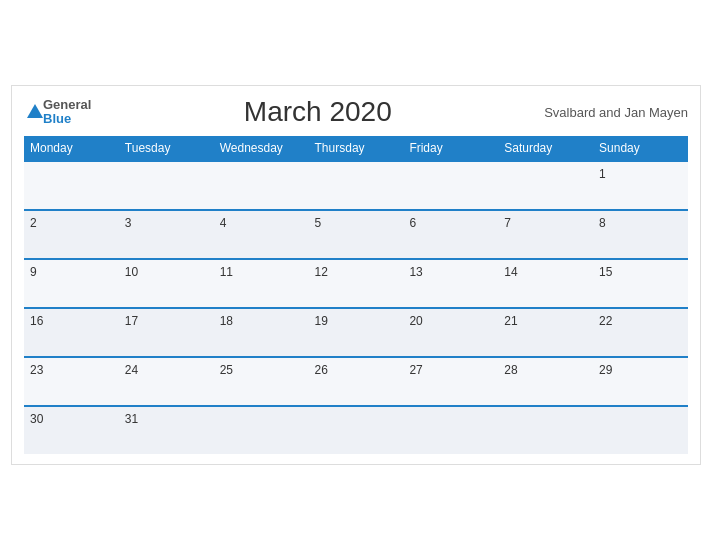 This screenshot has width=712, height=550. What do you see at coordinates (450, 148) in the screenshot?
I see `weekday-header-friday: Friday` at bounding box center [450, 148].